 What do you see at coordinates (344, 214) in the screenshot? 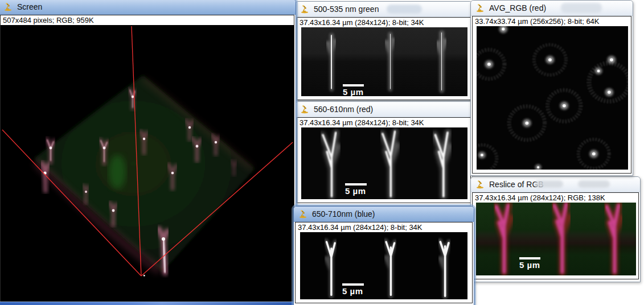
I see `window-title: 650-710nm (blue)` at bounding box center [344, 214].